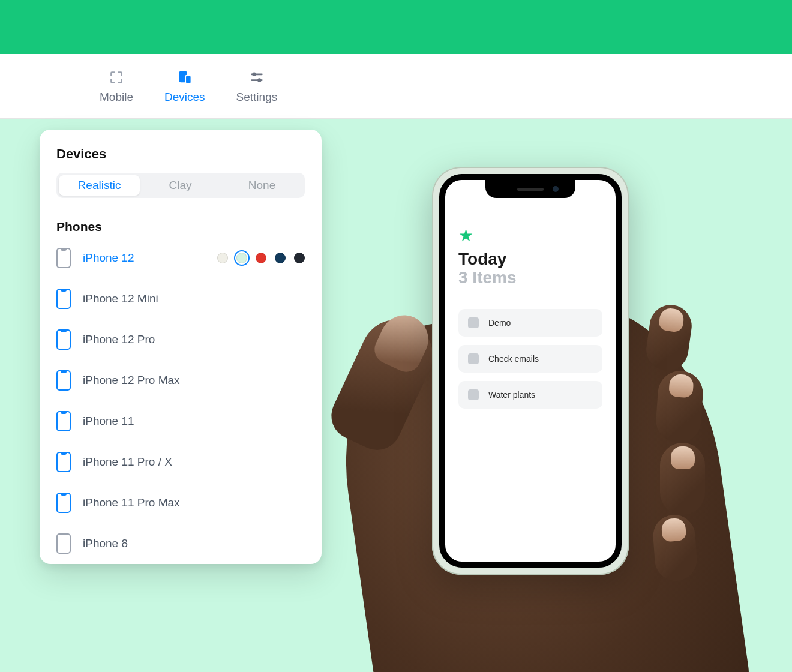 This screenshot has width=792, height=672. I want to click on color-blue, so click(280, 258).